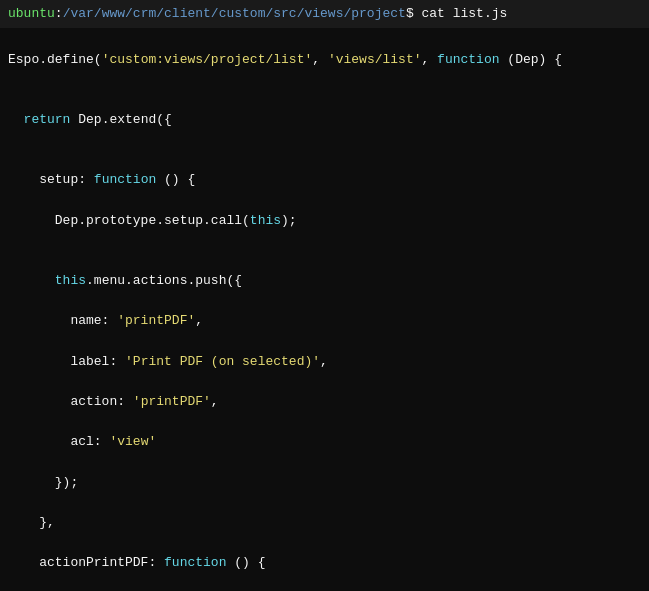 The image size is (649, 591). What do you see at coordinates (59, 14) in the screenshot?
I see `prompt-colon: :` at bounding box center [59, 14].